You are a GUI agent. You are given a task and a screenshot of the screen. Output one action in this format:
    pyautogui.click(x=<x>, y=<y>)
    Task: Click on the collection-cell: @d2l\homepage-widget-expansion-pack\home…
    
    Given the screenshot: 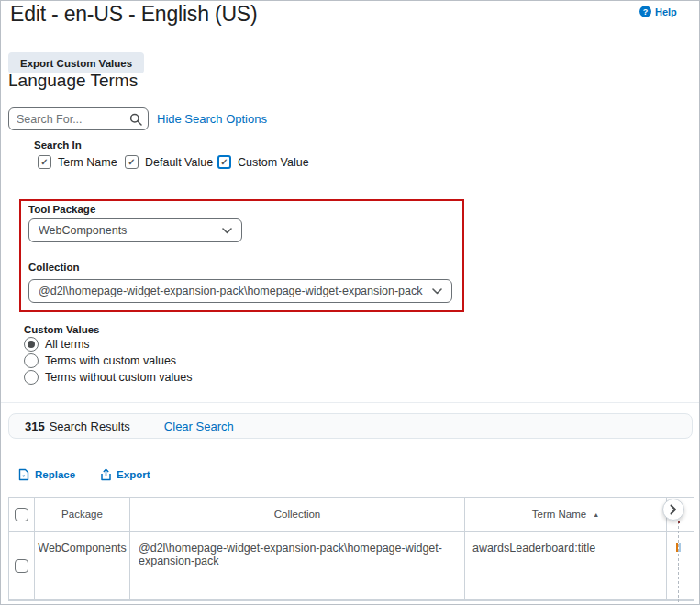 What is the action you would take?
    pyautogui.click(x=297, y=566)
    